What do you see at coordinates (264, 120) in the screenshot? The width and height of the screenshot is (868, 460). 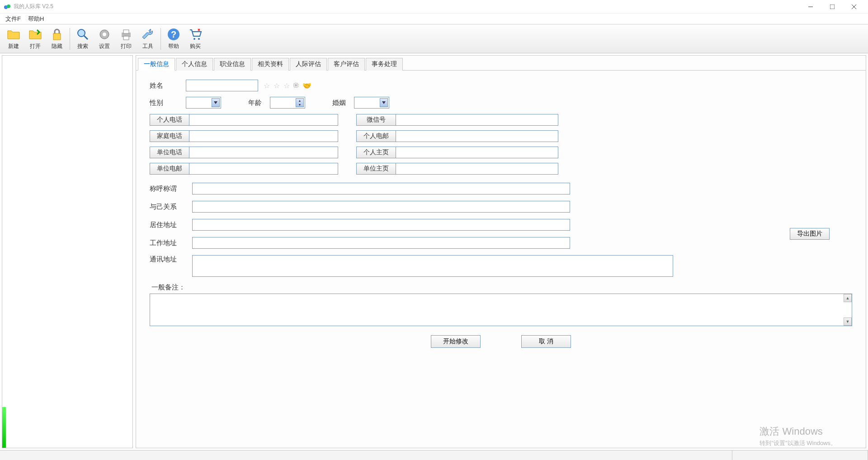 I see `input-personal-phone` at bounding box center [264, 120].